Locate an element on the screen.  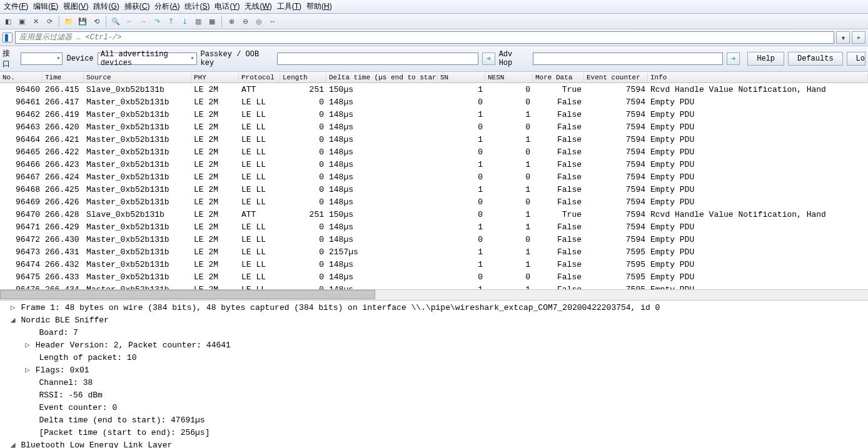
tb-folder-icon: 📁 is located at coordinates (69, 21).